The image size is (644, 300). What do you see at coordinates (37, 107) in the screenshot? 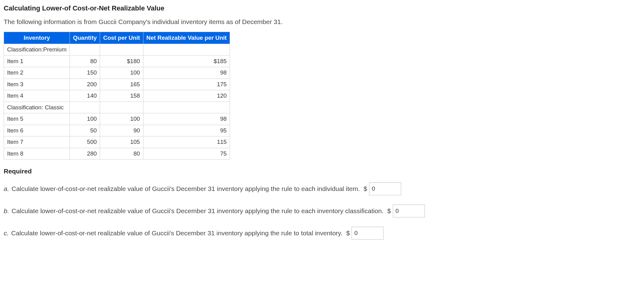
I see `cell-label: Classification: Classic` at bounding box center [37, 107].